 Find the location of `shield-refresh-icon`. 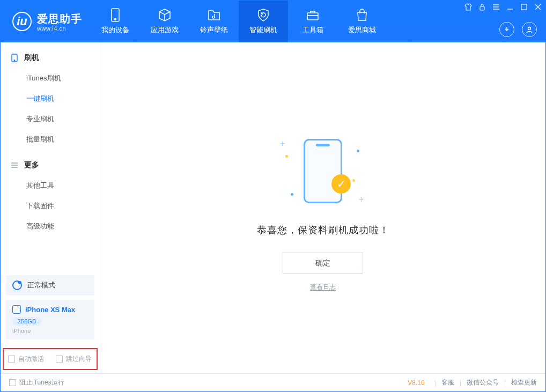

shield-refresh-icon is located at coordinates (263, 15).